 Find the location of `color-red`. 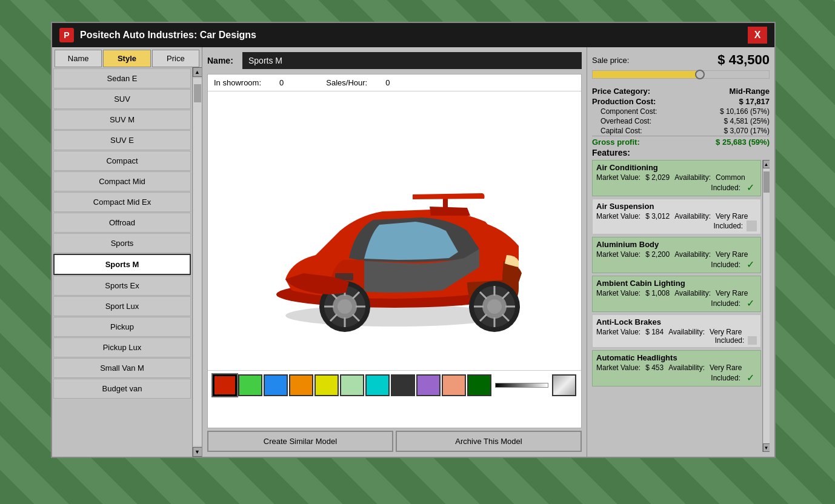

color-red is located at coordinates (225, 385).